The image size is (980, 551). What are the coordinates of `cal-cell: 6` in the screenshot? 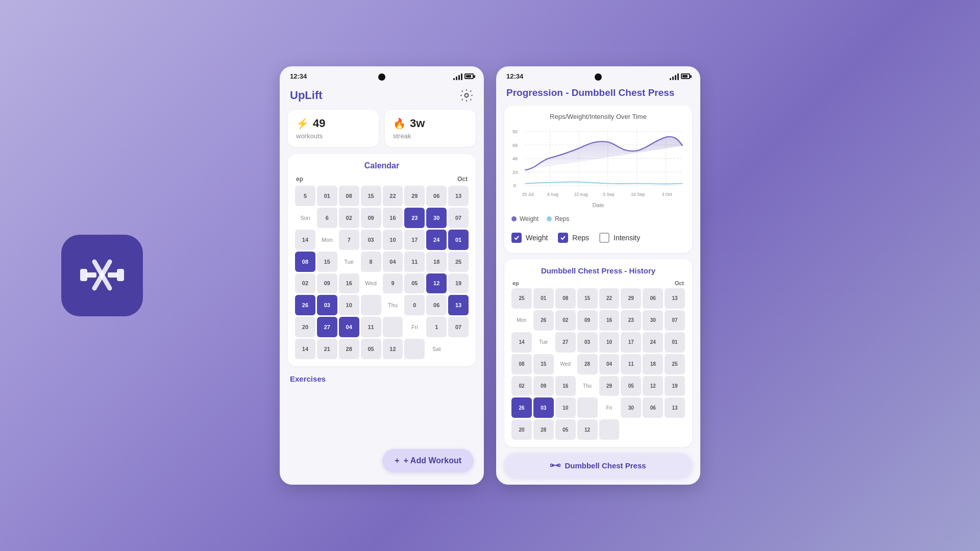 It's located at (327, 218).